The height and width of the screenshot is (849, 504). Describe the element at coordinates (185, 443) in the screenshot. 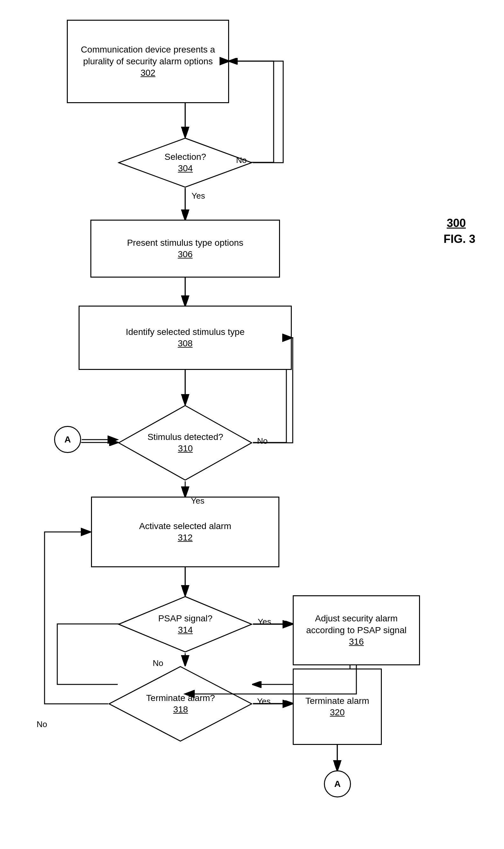

I see `diamond-310: Stimulus detected? 310` at that location.